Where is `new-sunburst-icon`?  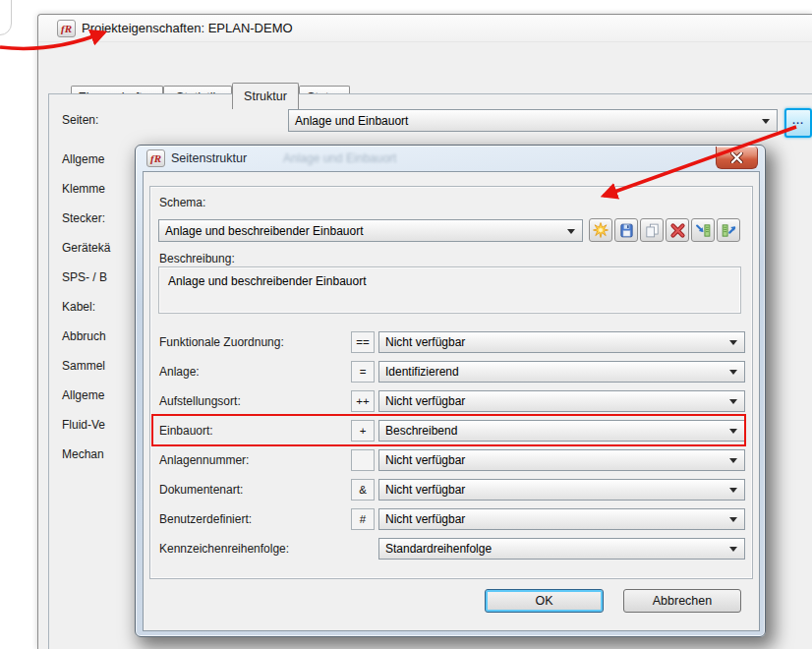
new-sunburst-icon is located at coordinates (601, 230).